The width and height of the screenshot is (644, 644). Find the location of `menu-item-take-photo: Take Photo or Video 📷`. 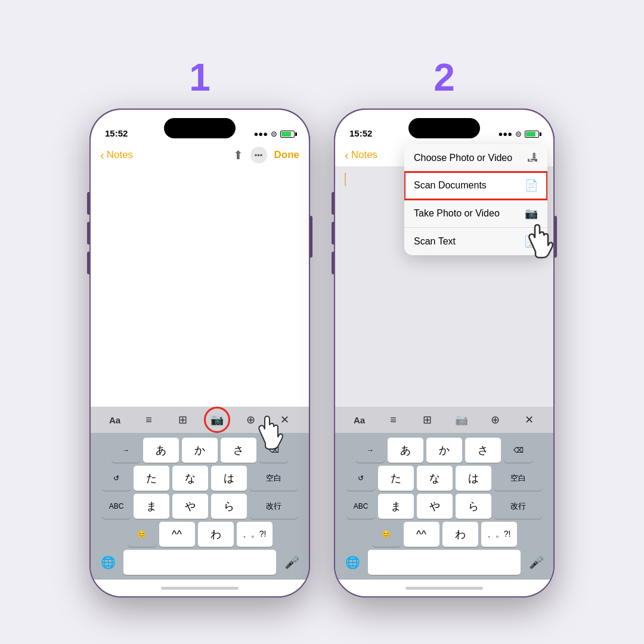

menu-item-take-photo: Take Photo or Video 📷 is located at coordinates (476, 213).